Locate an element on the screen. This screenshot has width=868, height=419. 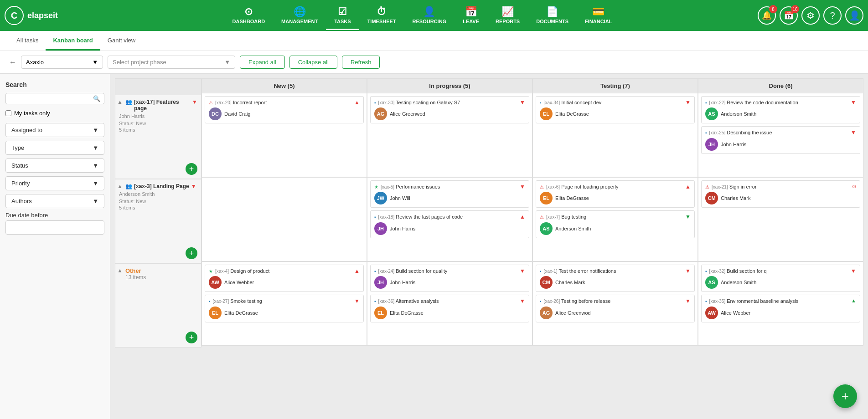
task-xax-35: ▪ [xax-35] Environmental baseline analys… is located at coordinates (780, 308).